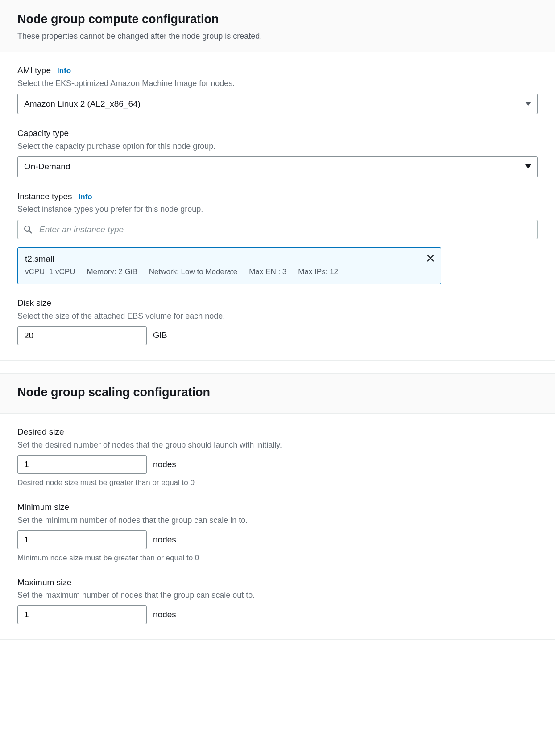  I want to click on disk-size-unit: GiB, so click(160, 335).